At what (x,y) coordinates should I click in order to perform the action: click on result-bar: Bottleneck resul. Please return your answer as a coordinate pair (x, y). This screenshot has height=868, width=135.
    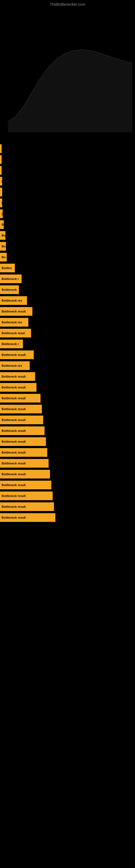
    Looking at the image, I should click on (15, 333).